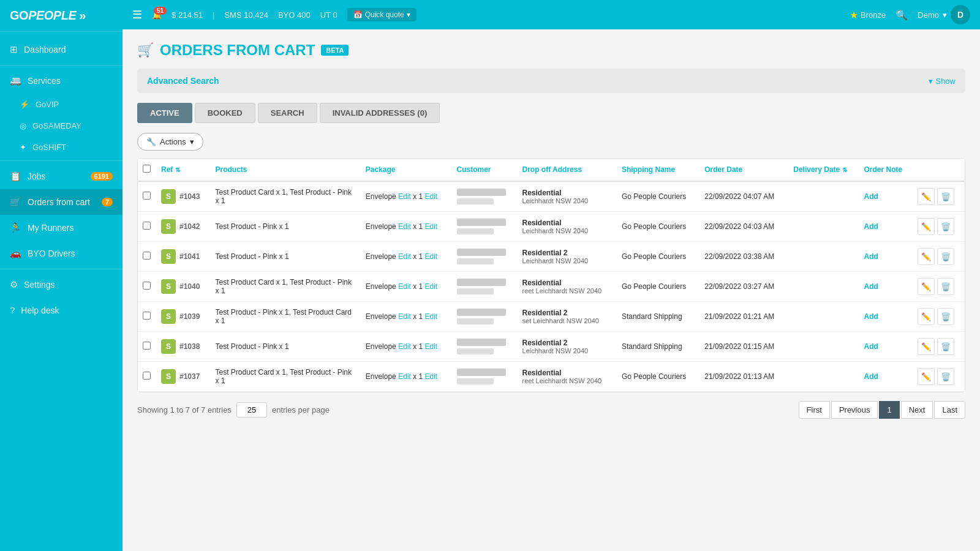 This screenshot has width=980, height=551. I want to click on customer-email-blurred, so click(475, 351).